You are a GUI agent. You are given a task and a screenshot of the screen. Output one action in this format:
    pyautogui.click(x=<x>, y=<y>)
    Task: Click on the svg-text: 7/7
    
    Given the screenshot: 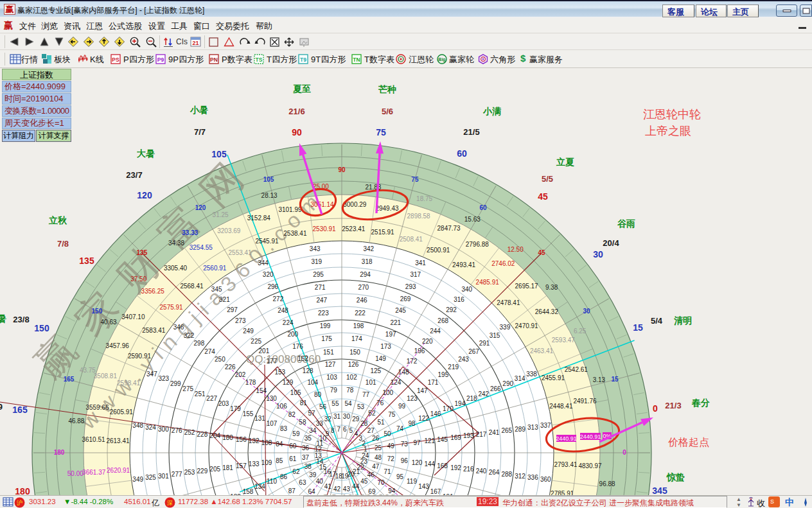 What is the action you would take?
    pyautogui.click(x=200, y=132)
    